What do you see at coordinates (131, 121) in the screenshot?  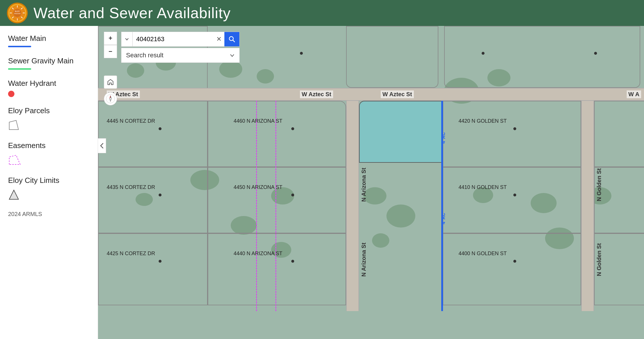 I see `parcel-label-4445-cortez: 4445 N CORTEZ DR` at bounding box center [131, 121].